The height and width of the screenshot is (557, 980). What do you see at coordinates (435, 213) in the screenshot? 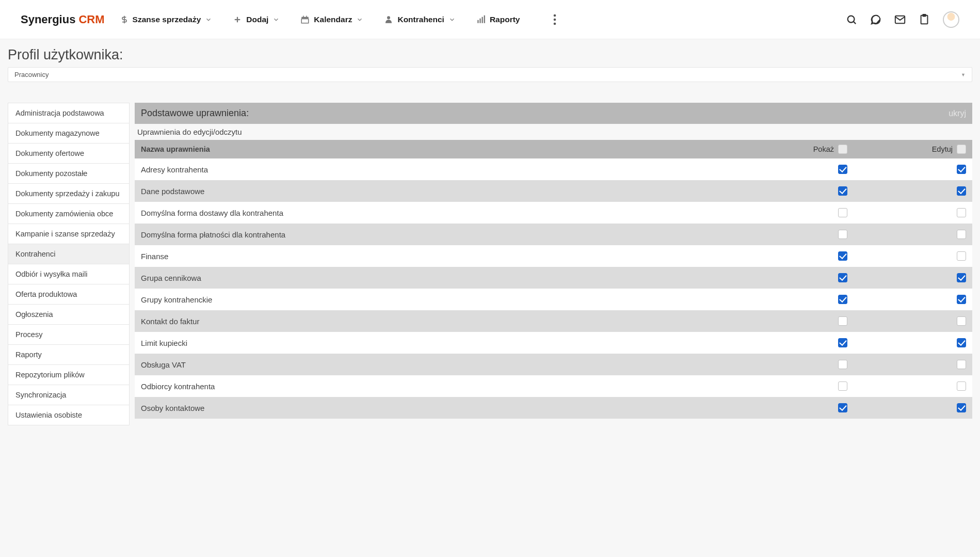
I see `permission-name: Domyślna forma dostawy dla kontrahenta` at bounding box center [435, 213].